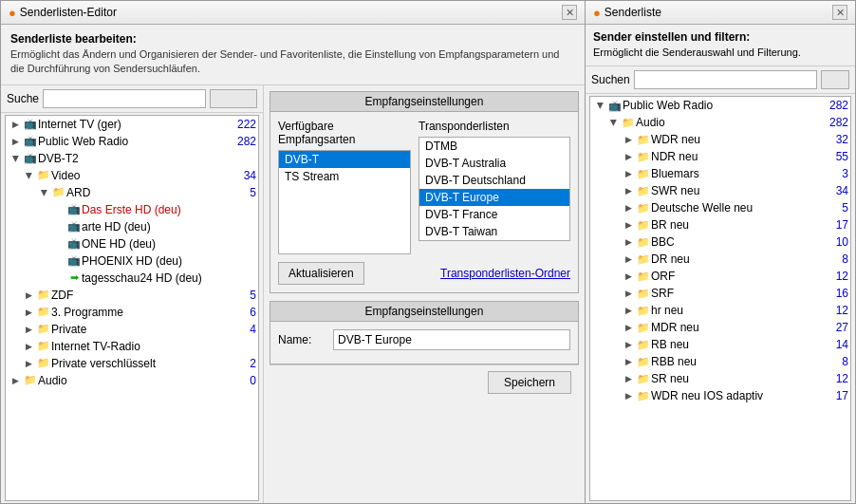 The image size is (856, 504). What do you see at coordinates (124, 99) in the screenshot?
I see `search-input` at bounding box center [124, 99].